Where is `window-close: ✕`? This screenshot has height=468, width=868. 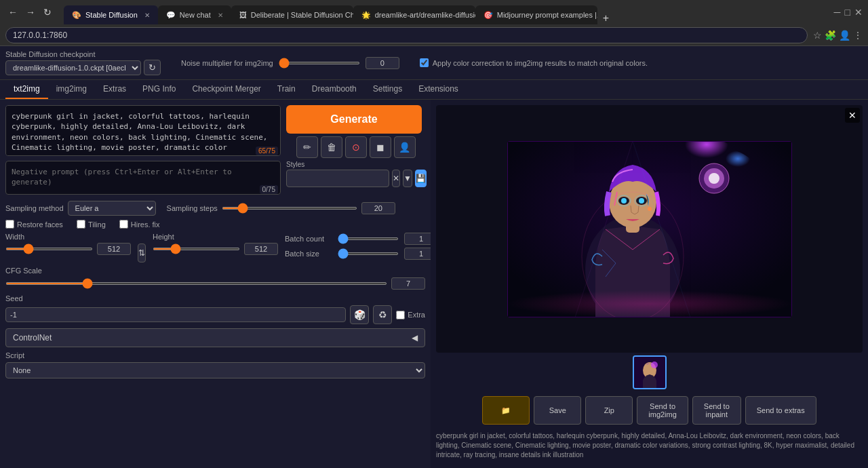 window-close: ✕ is located at coordinates (859, 12).